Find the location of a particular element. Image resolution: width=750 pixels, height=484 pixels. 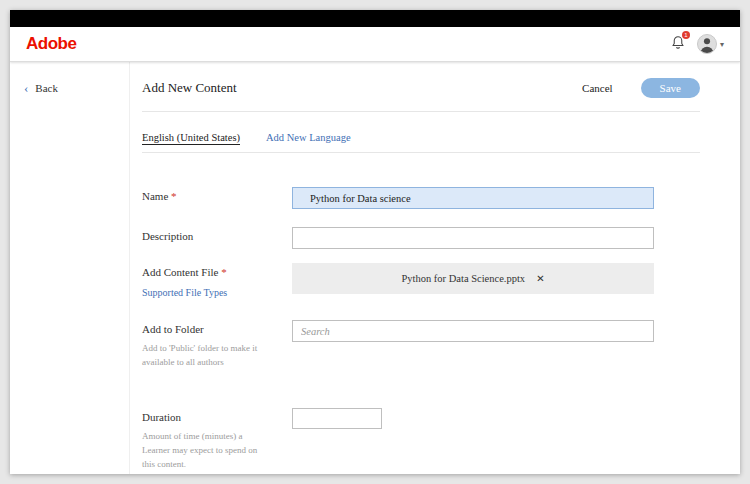

app-header: Adobe 1 ▾ is located at coordinates (375, 44).